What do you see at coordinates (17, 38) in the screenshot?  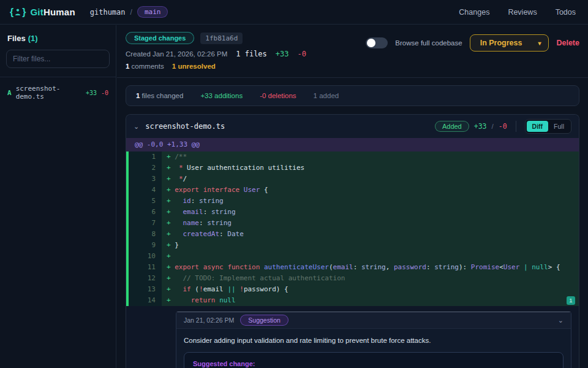 I see `files-label: Files` at bounding box center [17, 38].